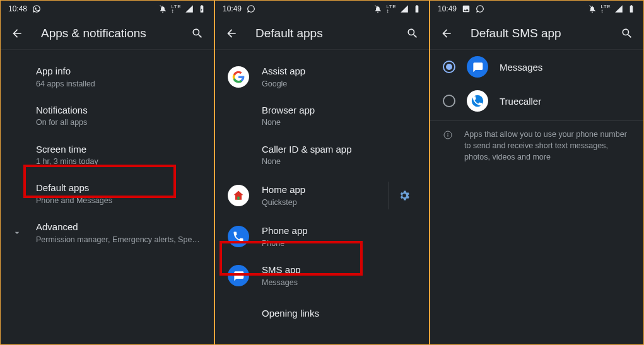 Image resolution: width=644 pixels, height=345 pixels. What do you see at coordinates (449, 67) in the screenshot?
I see `radio-selected-icon` at bounding box center [449, 67].